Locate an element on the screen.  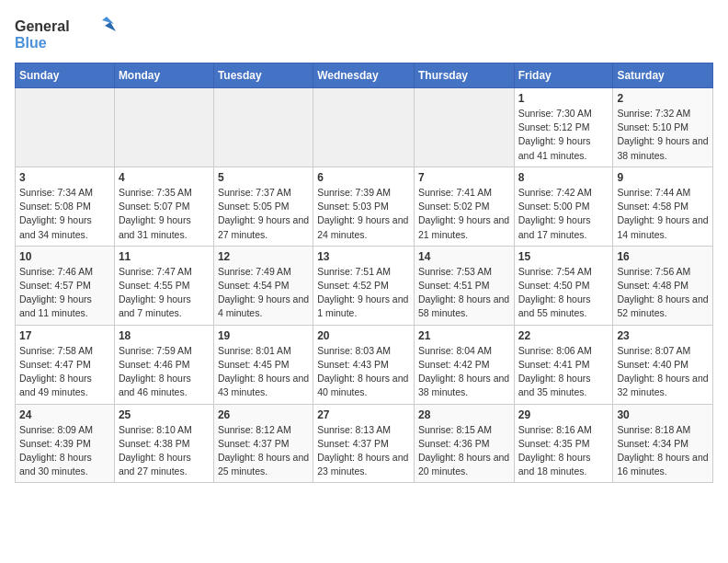
calendar-cell: 7Sunrise: 7:41 AM Sunset: 5:02 PM Daylig… is located at coordinates (463, 206).